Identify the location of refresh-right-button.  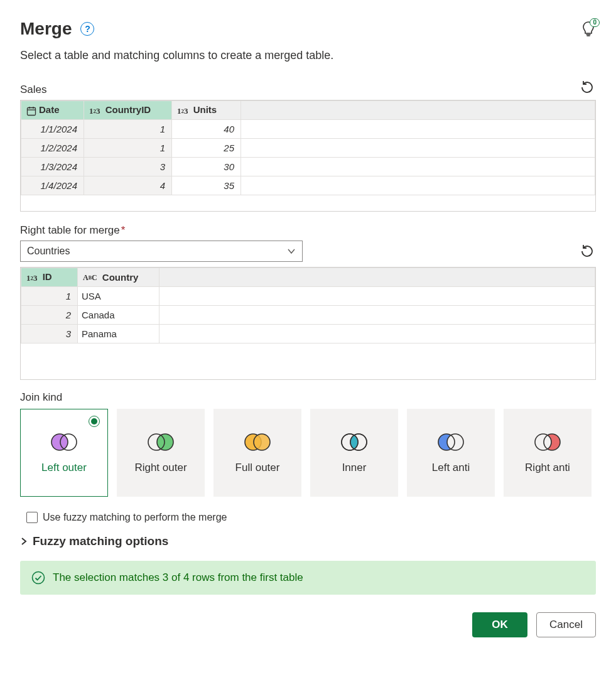
(587, 251).